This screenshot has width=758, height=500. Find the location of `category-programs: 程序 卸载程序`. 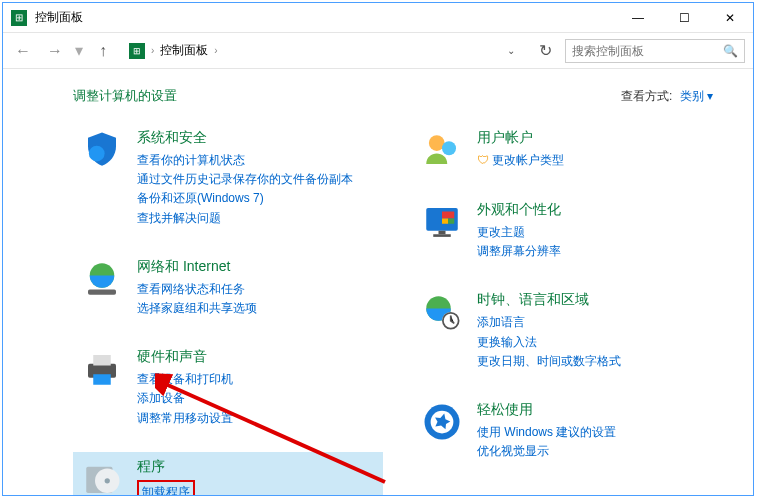

category-programs: 程序 卸载程序 is located at coordinates (228, 474).